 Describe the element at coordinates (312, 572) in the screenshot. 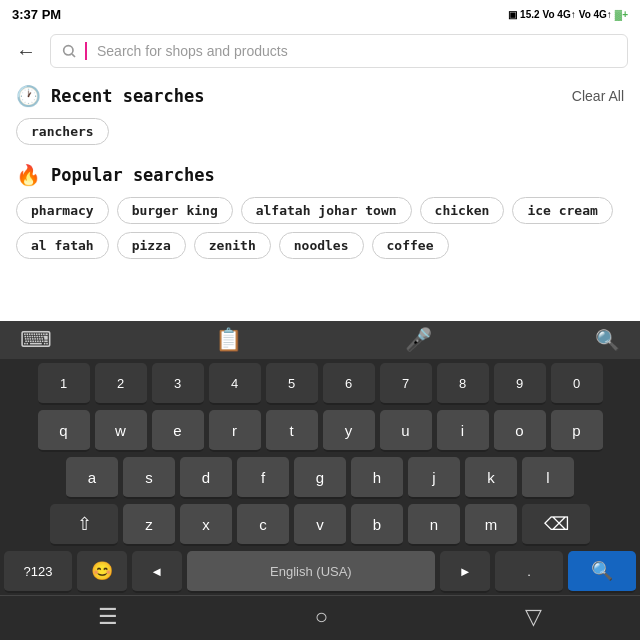

I see `key-space: English (USA)` at that location.